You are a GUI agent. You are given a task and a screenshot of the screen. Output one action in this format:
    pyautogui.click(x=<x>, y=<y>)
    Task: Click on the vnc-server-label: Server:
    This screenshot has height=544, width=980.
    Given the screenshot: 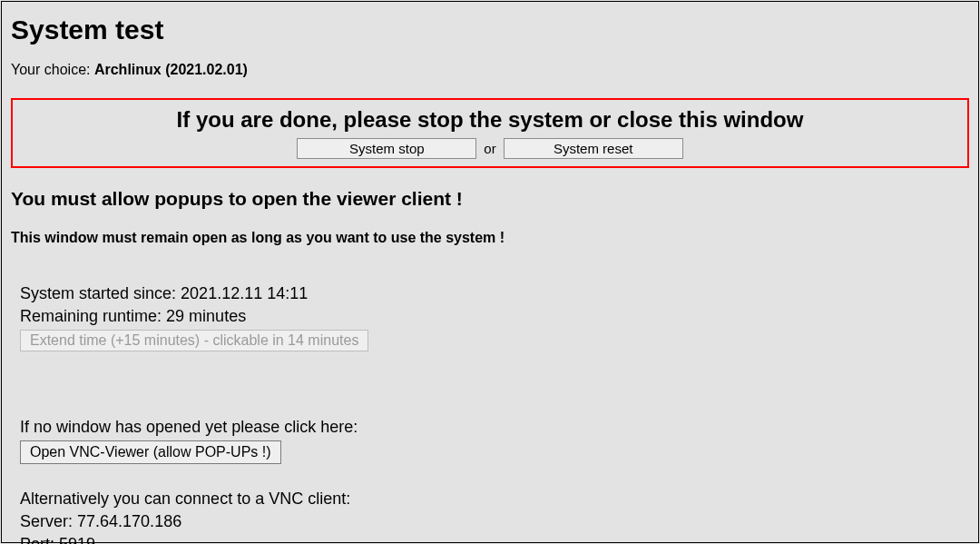 What is the action you would take?
    pyautogui.click(x=46, y=521)
    